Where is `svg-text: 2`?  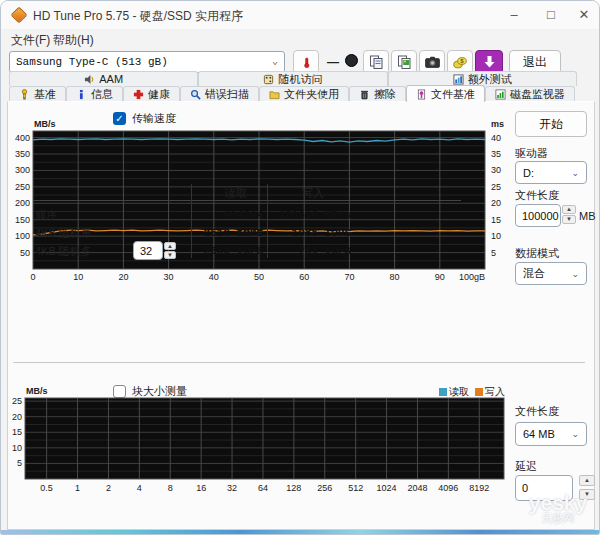
svg-text: 2 is located at coordinates (108, 488).